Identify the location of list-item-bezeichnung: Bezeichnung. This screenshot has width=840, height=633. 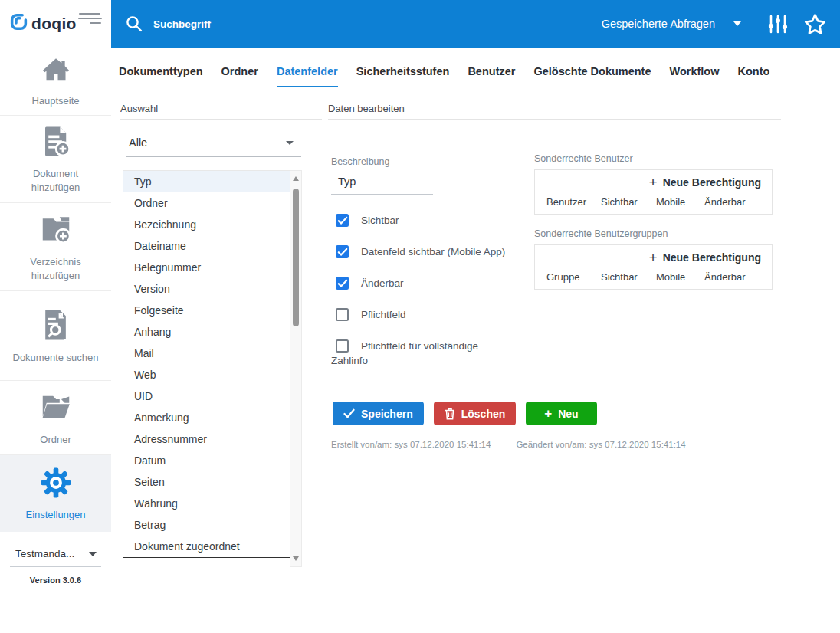
(207, 225).